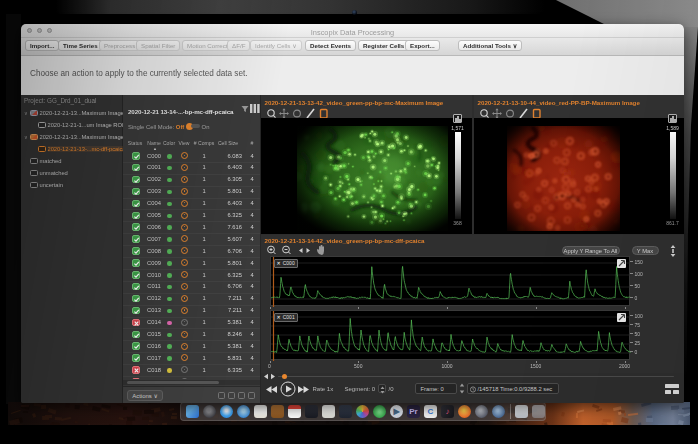 The height and width of the screenshot is (444, 698). Describe the element at coordinates (366, 176) in the screenshot. I see `image-canvas: 1,571368` at that location.